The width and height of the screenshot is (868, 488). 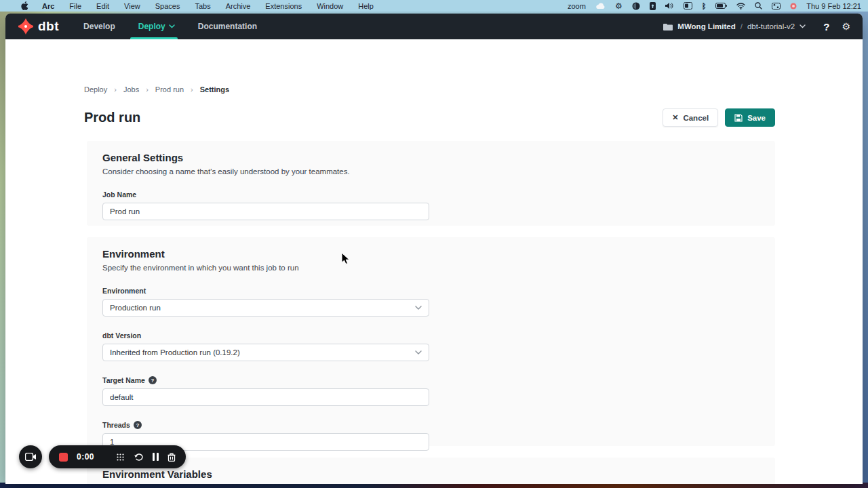 I want to click on menu-item-arc: Arc, so click(x=48, y=6).